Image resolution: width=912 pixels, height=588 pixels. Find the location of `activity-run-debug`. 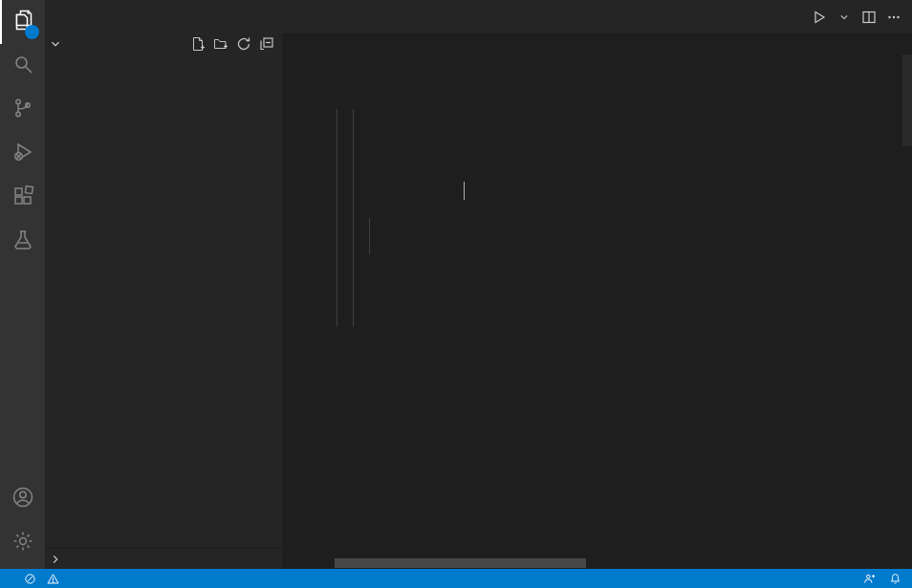

activity-run-debug is located at coordinates (23, 154).